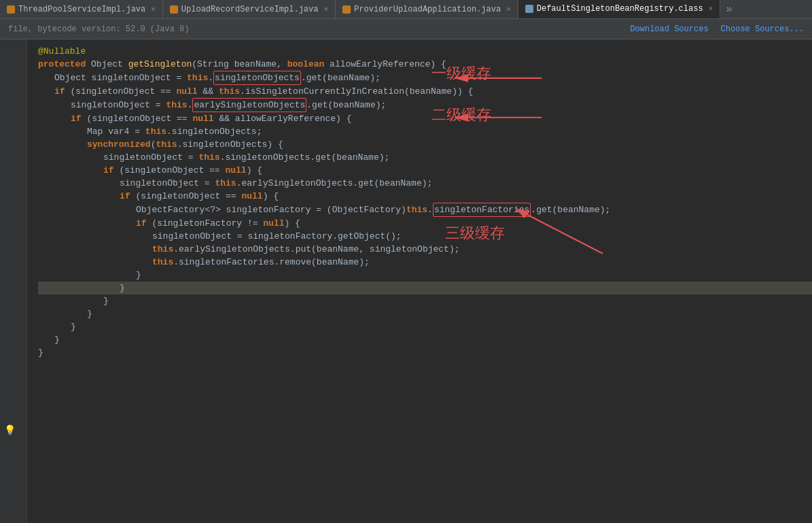 Image resolution: width=812 pixels, height=523 pixels. What do you see at coordinates (249, 105) in the screenshot?
I see `highlighted-field: earlySingletonObjects` at bounding box center [249, 105].